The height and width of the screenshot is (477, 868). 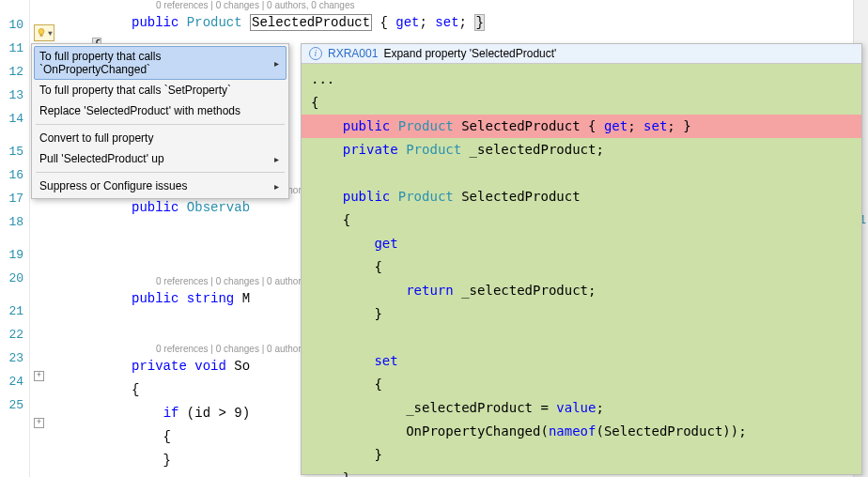 I want to click on line-number: 14, so click(x=11, y=118).